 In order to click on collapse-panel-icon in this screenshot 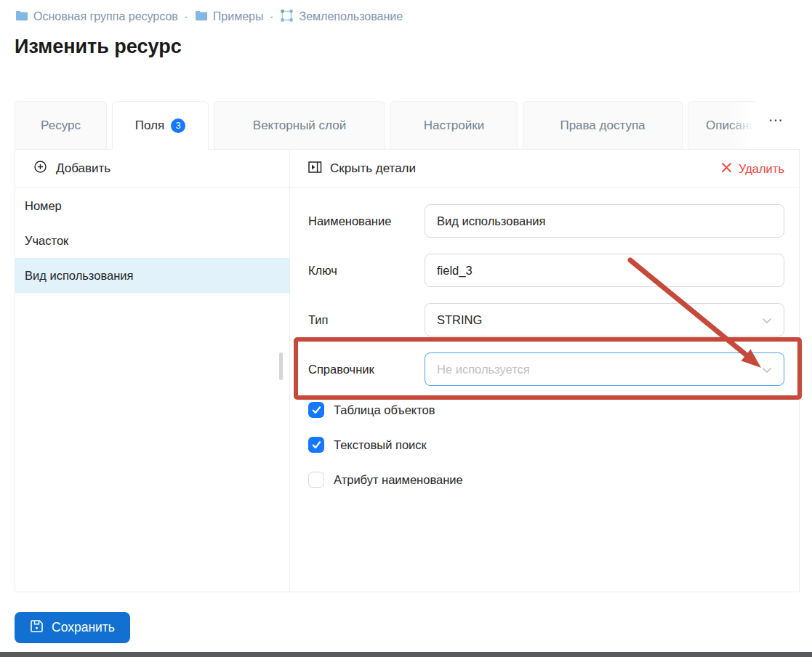, I will do `click(315, 169)`.